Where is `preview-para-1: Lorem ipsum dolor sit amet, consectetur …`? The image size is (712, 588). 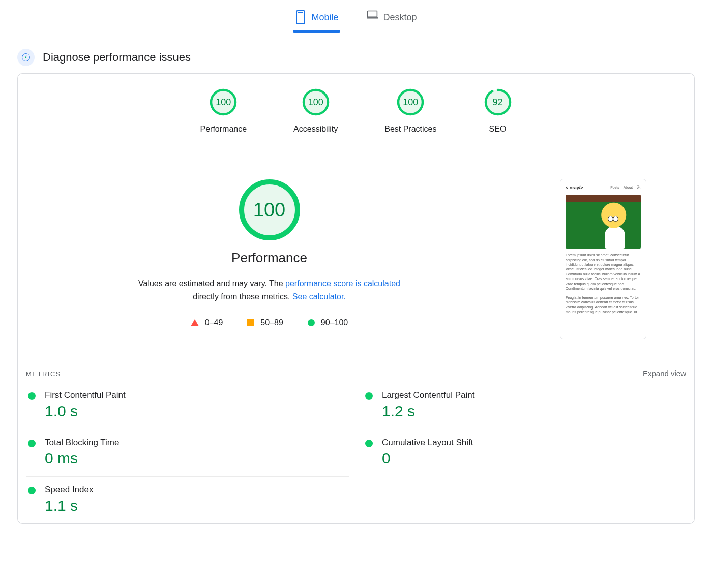 preview-para-1: Lorem ipsum dolor sit amet, consectetur … is located at coordinates (603, 272).